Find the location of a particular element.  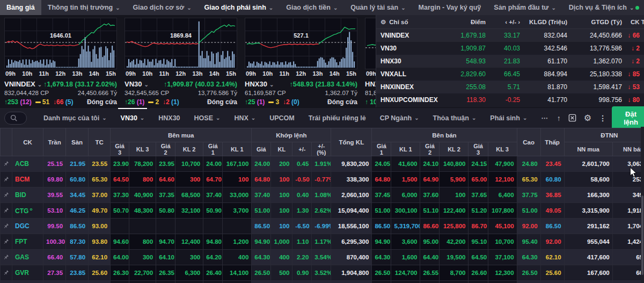

col-header-sell-vol1: KL 1 is located at coordinates (406, 149).